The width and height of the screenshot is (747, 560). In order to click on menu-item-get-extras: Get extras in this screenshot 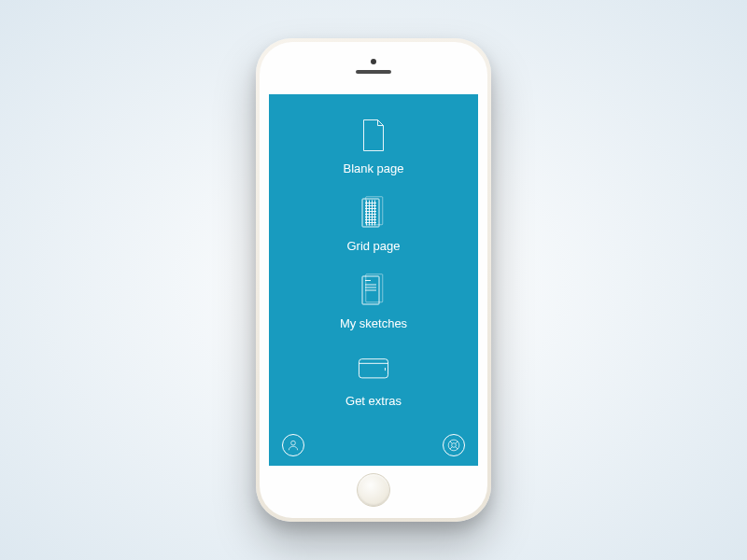, I will do `click(374, 377)`.